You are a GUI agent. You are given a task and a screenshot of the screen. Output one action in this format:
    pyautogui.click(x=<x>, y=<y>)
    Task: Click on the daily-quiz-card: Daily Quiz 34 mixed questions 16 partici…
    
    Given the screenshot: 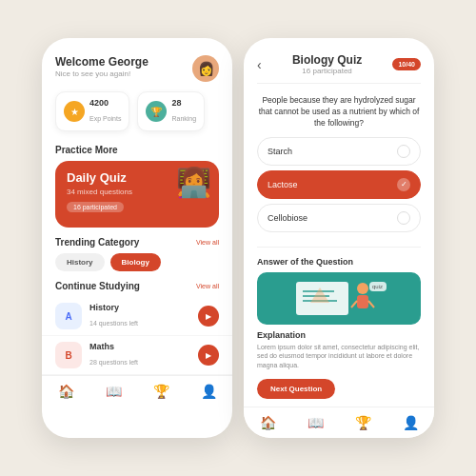 What is the action you would take?
    pyautogui.click(x=137, y=194)
    